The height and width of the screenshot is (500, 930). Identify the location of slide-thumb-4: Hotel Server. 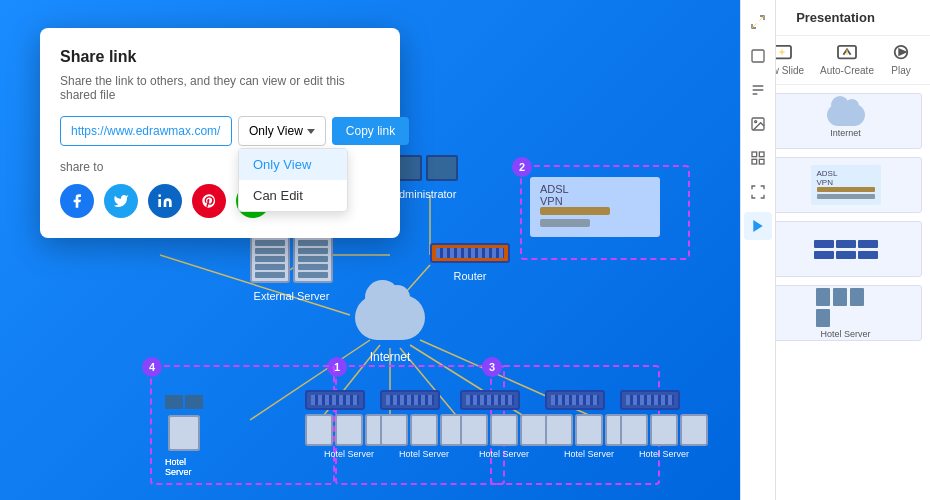
(846, 313).